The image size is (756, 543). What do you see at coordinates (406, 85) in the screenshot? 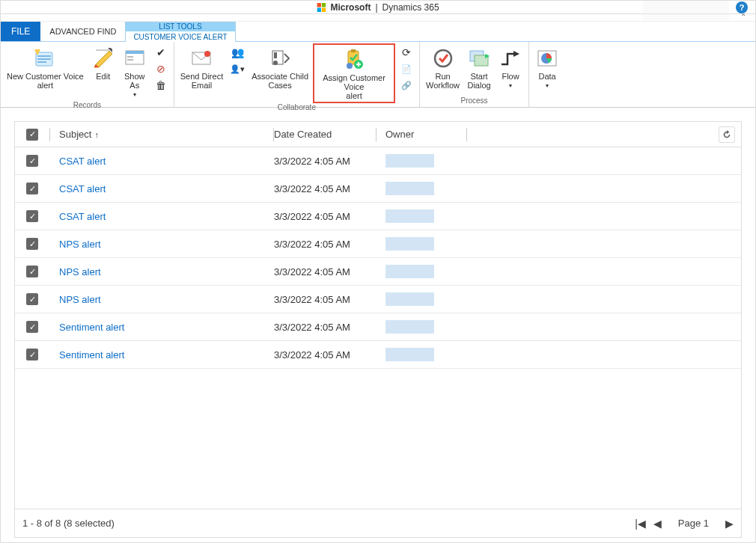
I see `link-button: 🔗` at bounding box center [406, 85].